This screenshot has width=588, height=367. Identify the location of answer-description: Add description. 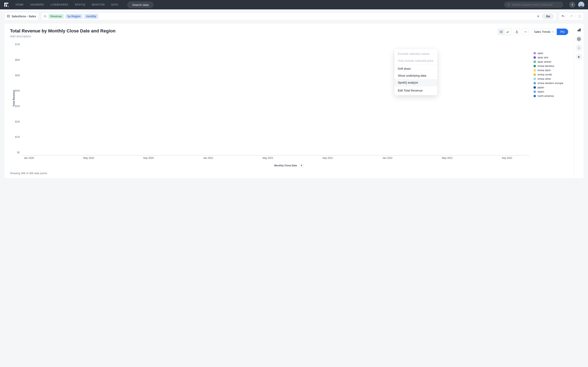
(252, 36).